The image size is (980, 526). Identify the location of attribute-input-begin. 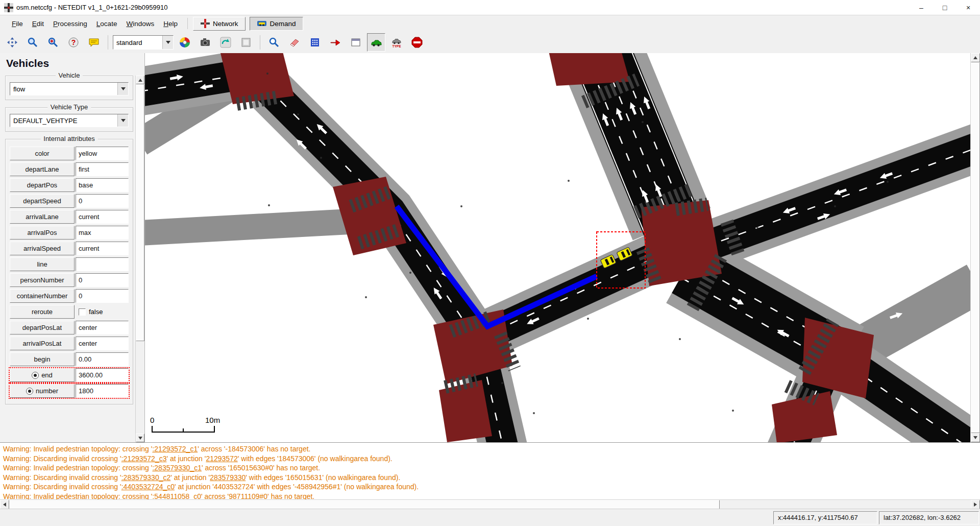
(102, 360).